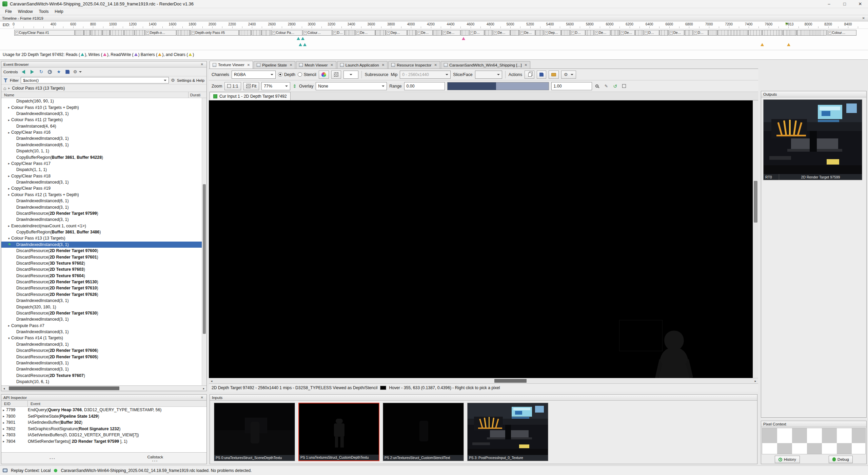 The image size is (868, 475). I want to click on close-button: ✕, so click(860, 4).